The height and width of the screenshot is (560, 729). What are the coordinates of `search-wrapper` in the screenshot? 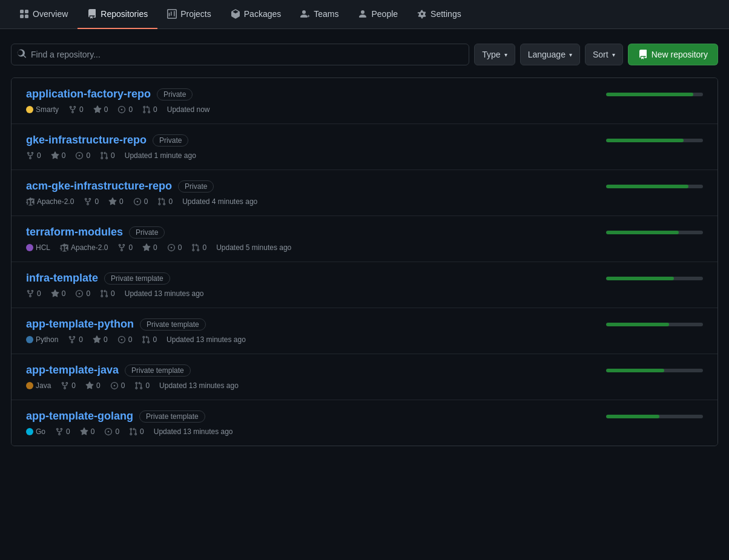 It's located at (240, 54).